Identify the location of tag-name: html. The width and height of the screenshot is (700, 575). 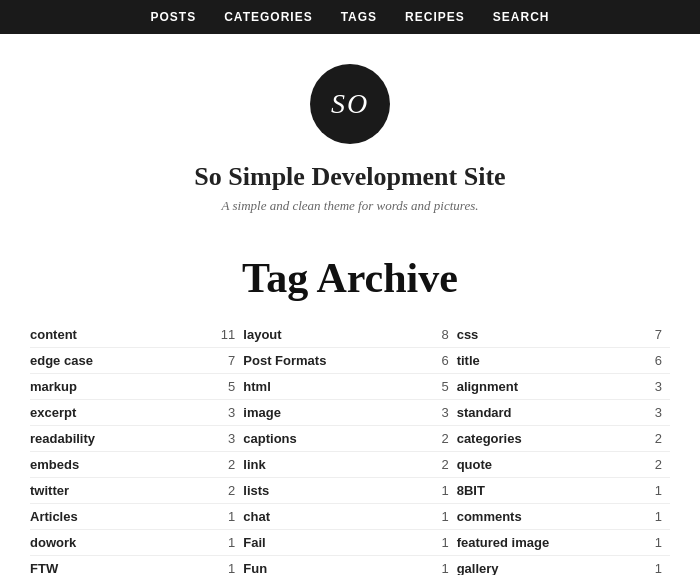
(256, 386).